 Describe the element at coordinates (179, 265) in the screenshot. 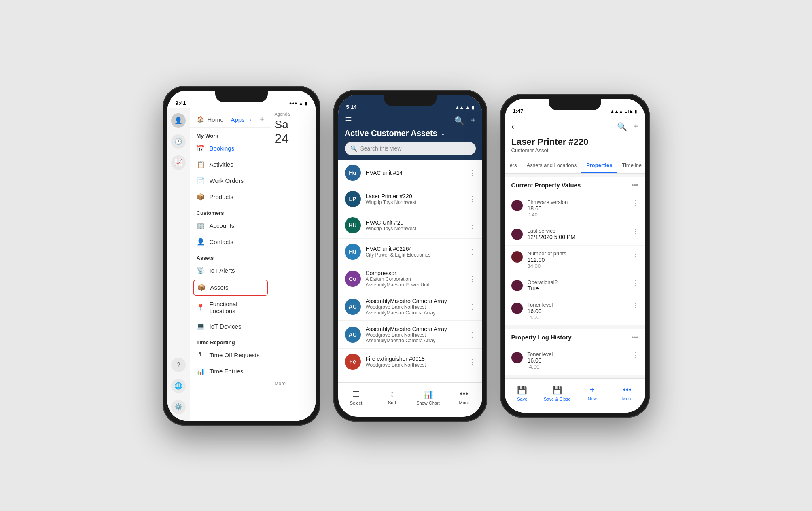

I see `p1-sidebar: 👤 🕐 📈 ? 🌐 ⚙️` at that location.